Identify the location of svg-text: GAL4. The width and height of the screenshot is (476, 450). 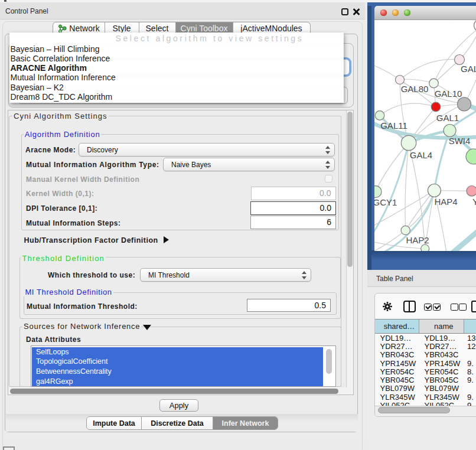
(421, 155).